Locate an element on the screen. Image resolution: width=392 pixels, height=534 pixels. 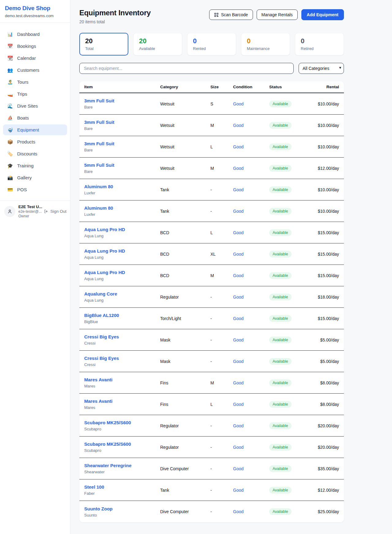
sidebar-item-tours: 🏝️ Tours is located at coordinates (35, 82).